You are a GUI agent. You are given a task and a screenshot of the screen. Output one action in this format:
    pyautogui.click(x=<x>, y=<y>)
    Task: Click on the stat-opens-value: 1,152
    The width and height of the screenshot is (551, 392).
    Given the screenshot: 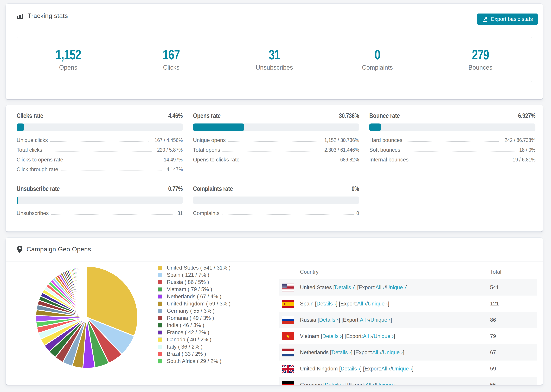 What is the action you would take?
    pyautogui.click(x=68, y=55)
    